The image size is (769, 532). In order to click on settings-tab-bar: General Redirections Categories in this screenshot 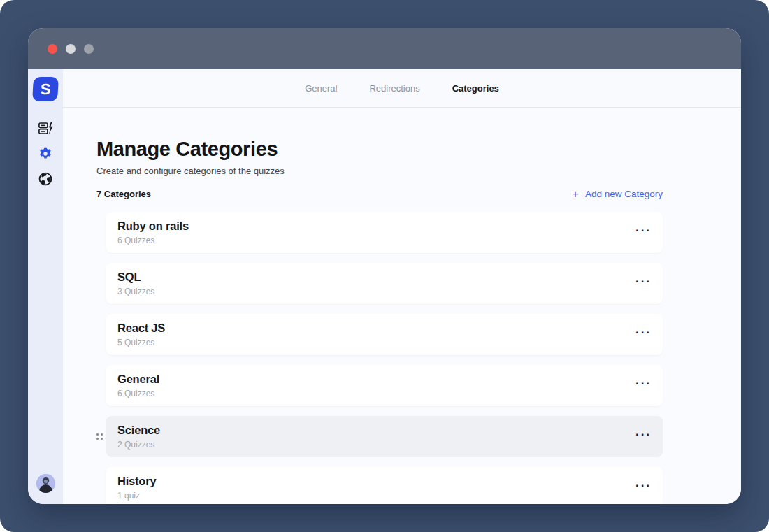, I will do `click(402, 88)`.